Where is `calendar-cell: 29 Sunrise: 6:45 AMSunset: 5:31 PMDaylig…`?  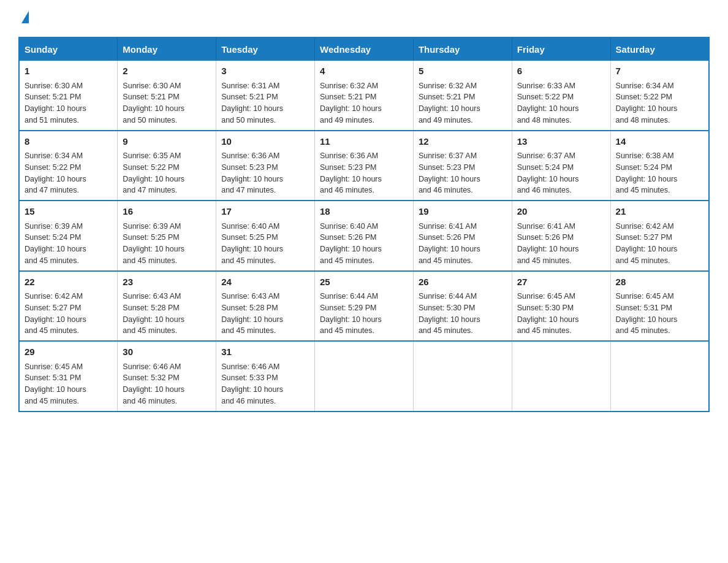 calendar-cell: 29 Sunrise: 6:45 AMSunset: 5:31 PMDaylig… is located at coordinates (69, 377).